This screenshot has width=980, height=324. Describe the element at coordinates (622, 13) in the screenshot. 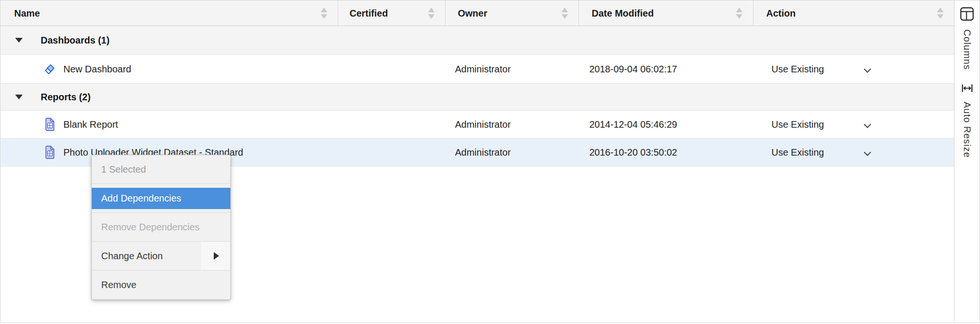

I see `column-header-date-modified-label: Date Modified` at that location.